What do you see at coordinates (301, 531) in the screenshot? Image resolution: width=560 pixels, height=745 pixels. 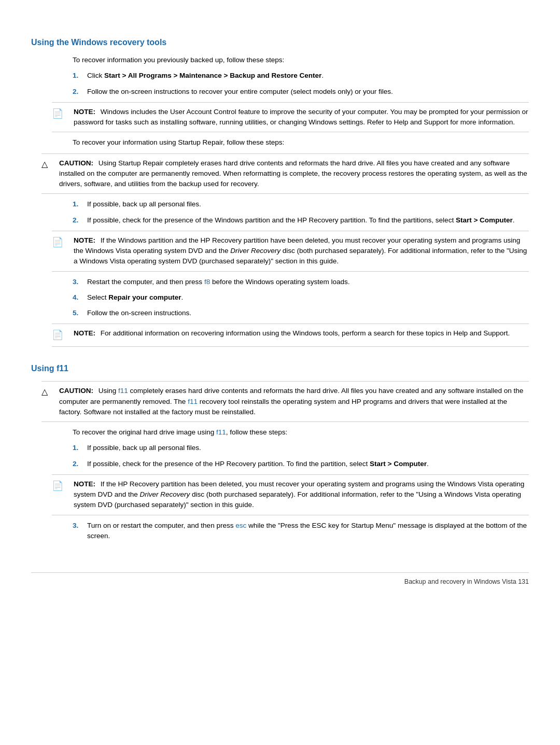 I see `list-item: 3. Turn on or restart the computer, and …` at bounding box center [301, 531].